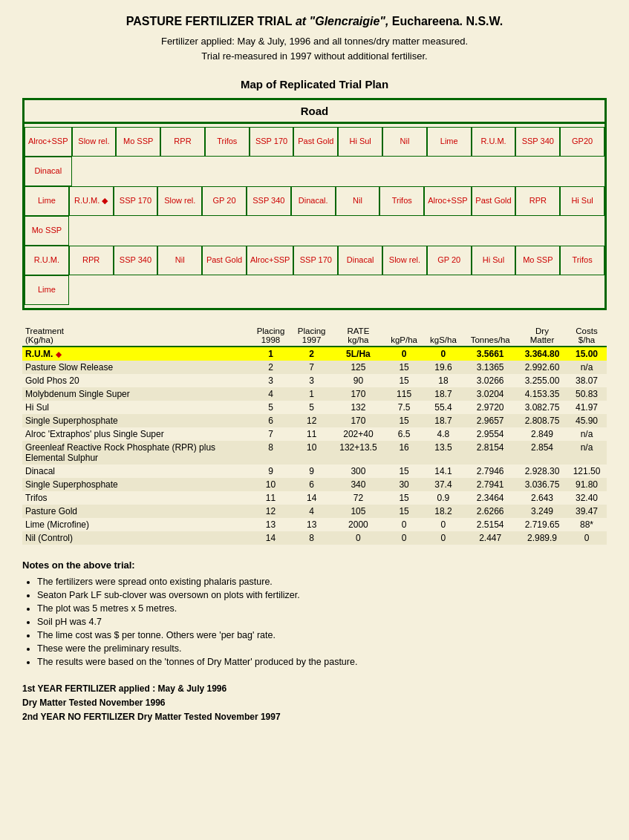 The image size is (629, 840). What do you see at coordinates (270, 367) in the screenshot?
I see `cell-placing98: 2` at bounding box center [270, 367].